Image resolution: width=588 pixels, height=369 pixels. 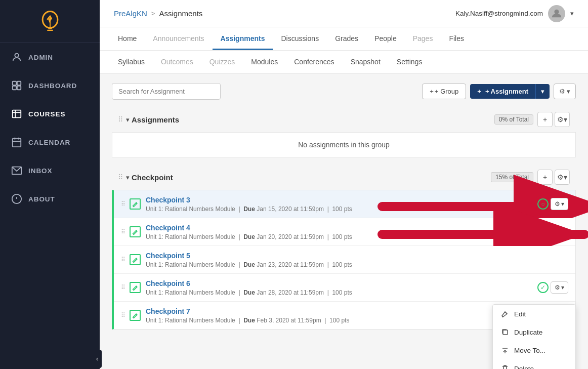 What do you see at coordinates (534, 332) in the screenshot?
I see `dropdown-item-duplicate: Duplicate` at bounding box center [534, 332].